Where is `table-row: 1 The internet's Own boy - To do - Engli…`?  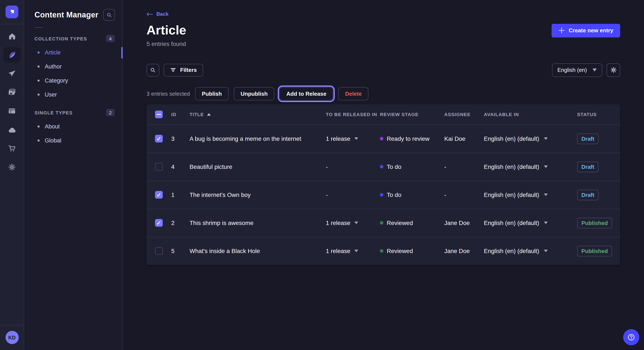 table-row: 1 The internet's Own boy - To do - Engli… is located at coordinates (384, 195).